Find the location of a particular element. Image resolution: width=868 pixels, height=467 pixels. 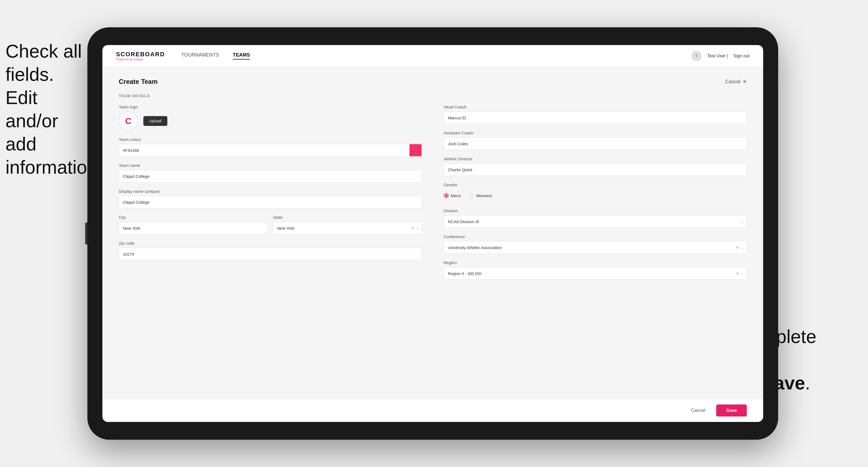

state-subgroup: State ✕ ⌄ is located at coordinates (347, 224).